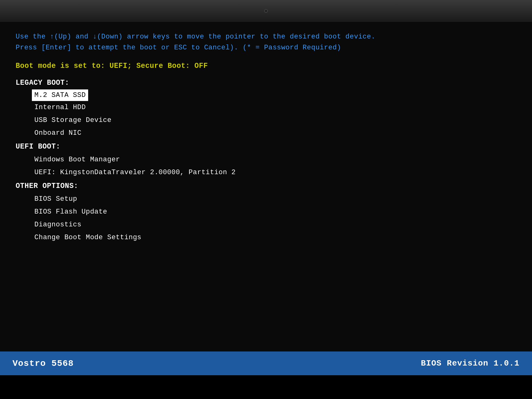 This screenshot has width=532, height=399. Describe the element at coordinates (266, 42) in the screenshot. I see `instructions-text: Use the ↑(Up) and ↓(Down) arrow keys to …` at that location.